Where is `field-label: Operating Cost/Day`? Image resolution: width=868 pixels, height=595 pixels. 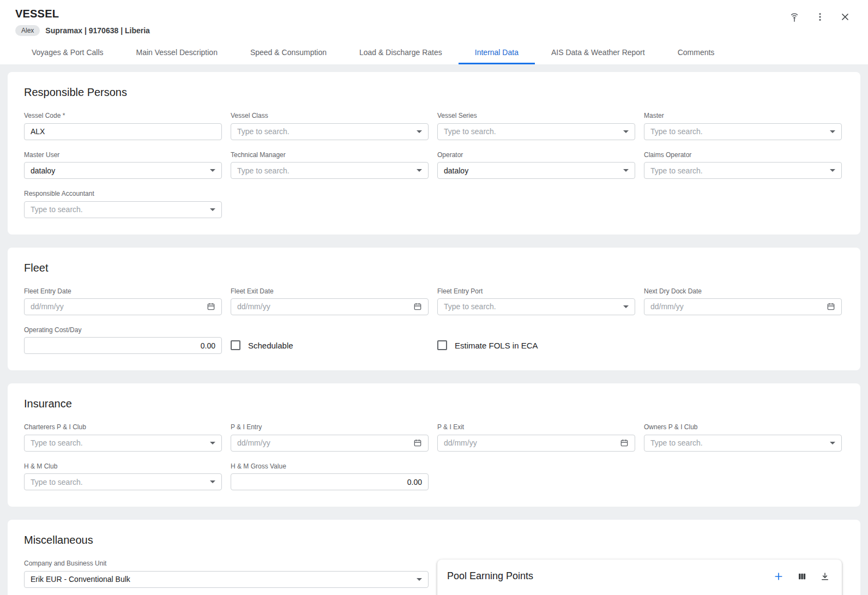 field-label: Operating Cost/Day is located at coordinates (123, 330).